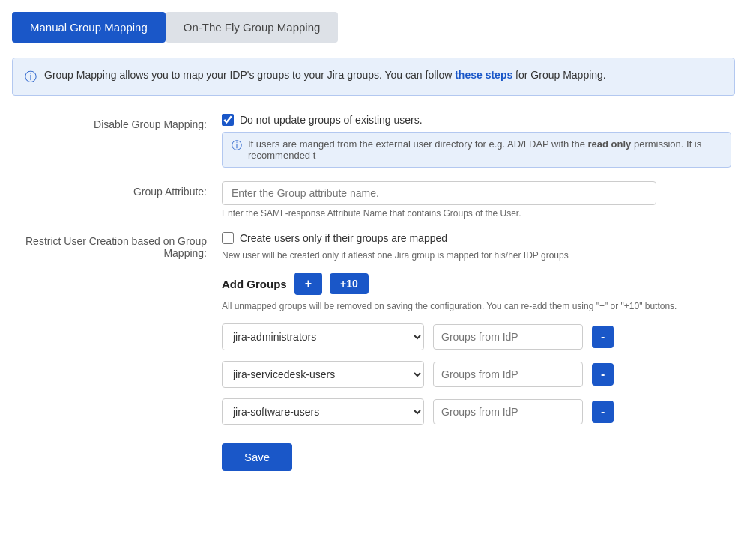  I want to click on info-banner-text: Group Mapping allows you to map your IDP…, so click(325, 75).